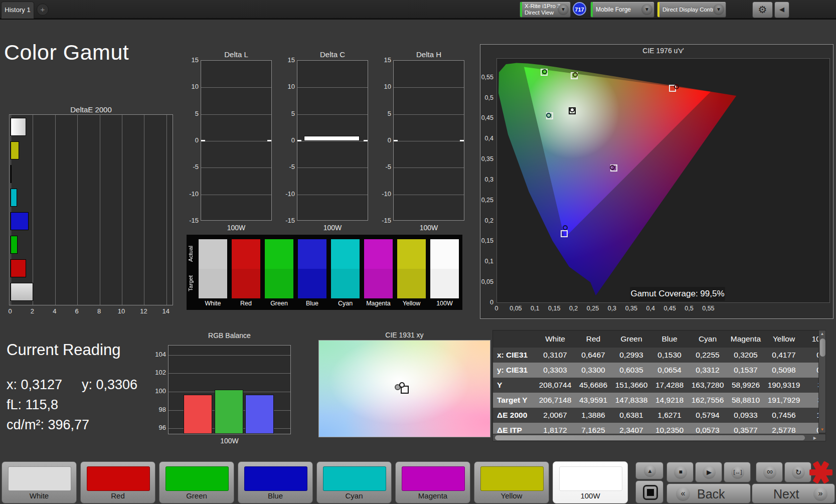 The image size is (836, 504). What do you see at coordinates (429, 228) in the screenshot?
I see `delta_h-xlabel: 100W` at bounding box center [429, 228].